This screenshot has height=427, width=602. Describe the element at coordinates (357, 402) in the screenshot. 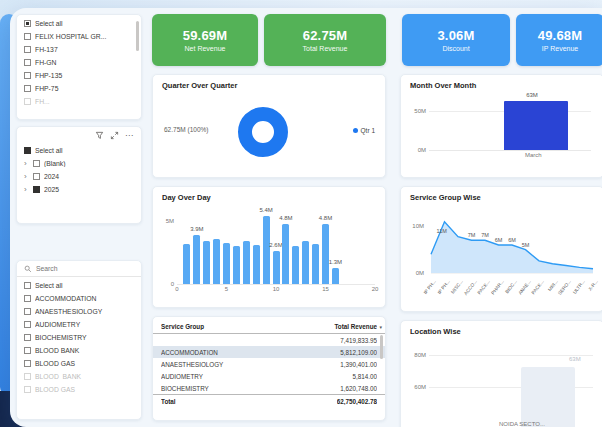

I see `total-value: 62,750,402.78` at that location.